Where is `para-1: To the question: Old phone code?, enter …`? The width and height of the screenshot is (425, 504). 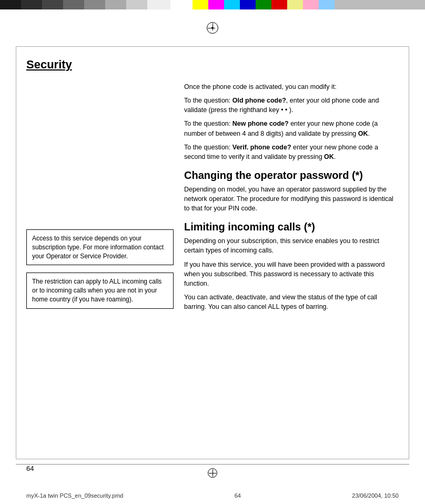
para-1: To the question: Old phone code?, enter … is located at coordinates (291, 105).